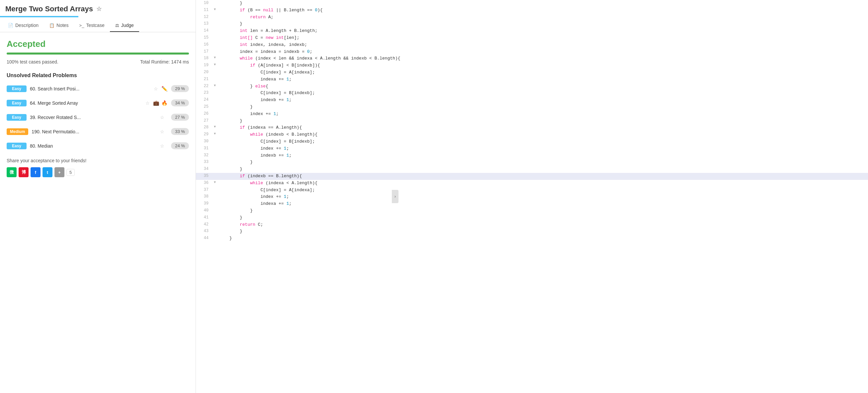 This screenshot has height=393, width=868. What do you see at coordinates (36, 172) in the screenshot?
I see `facebook-button: f` at bounding box center [36, 172].